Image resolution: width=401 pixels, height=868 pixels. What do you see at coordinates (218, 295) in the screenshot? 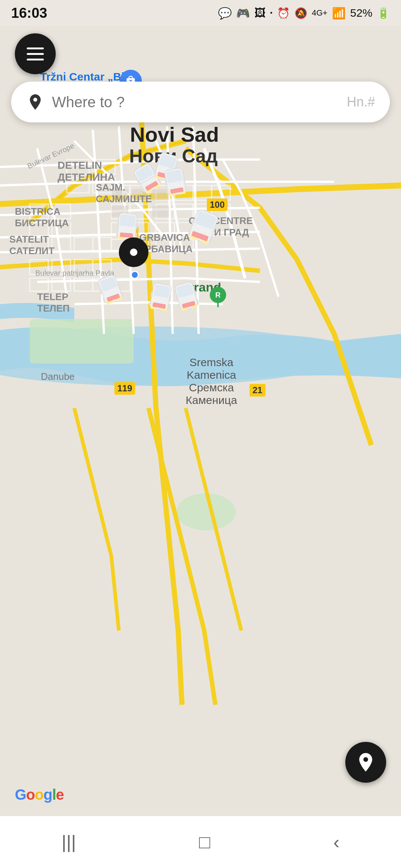
I see `svg-text: R` at bounding box center [218, 295].